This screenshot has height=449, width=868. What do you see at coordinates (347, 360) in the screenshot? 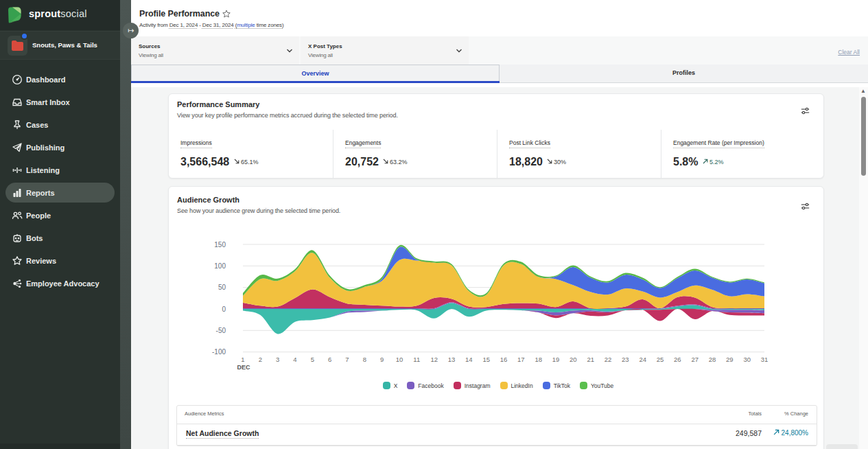
I see `svg-text: 7` at bounding box center [347, 360].